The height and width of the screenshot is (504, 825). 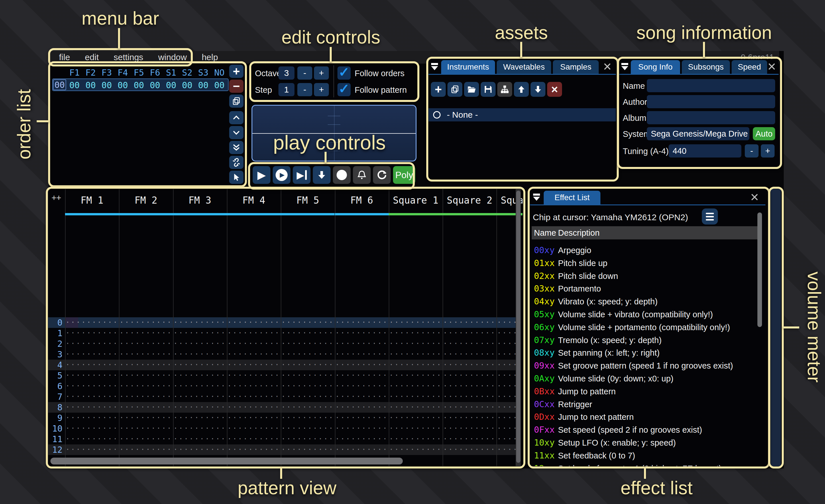 I want to click on order-deep-clone-button, so click(x=236, y=162).